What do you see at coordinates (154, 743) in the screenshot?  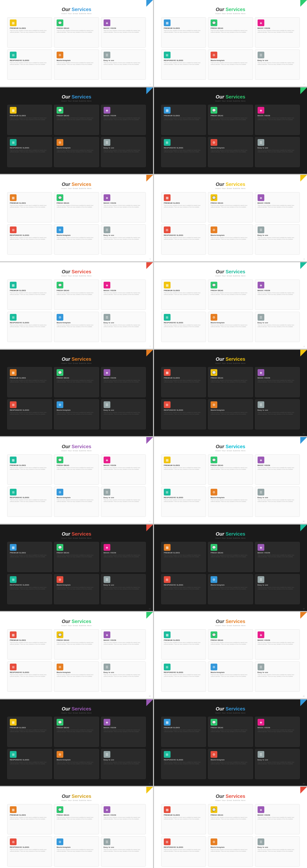 I see `slide-row-8: Our ServicesInsert Your Great Subtitle H…` at bounding box center [154, 743].